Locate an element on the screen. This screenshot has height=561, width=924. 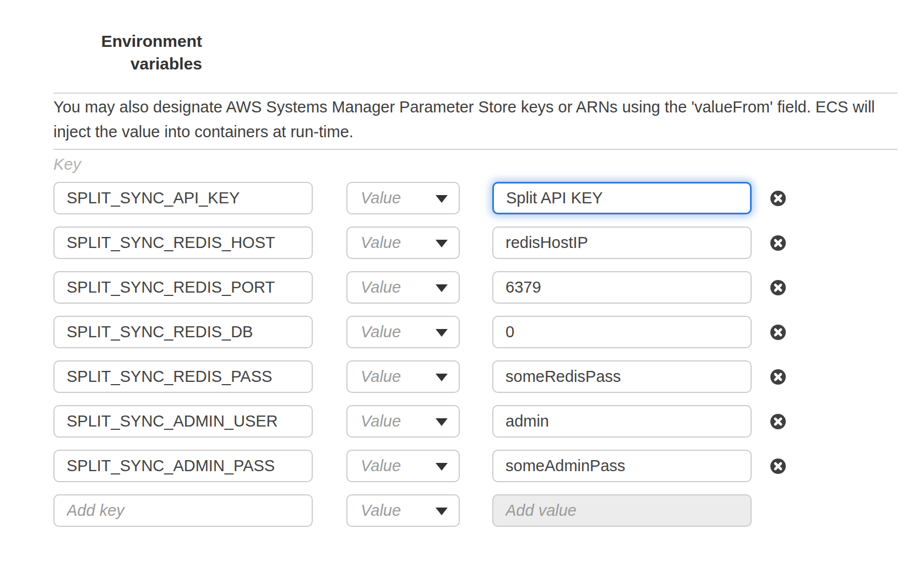
top-divider is located at coordinates (476, 93).